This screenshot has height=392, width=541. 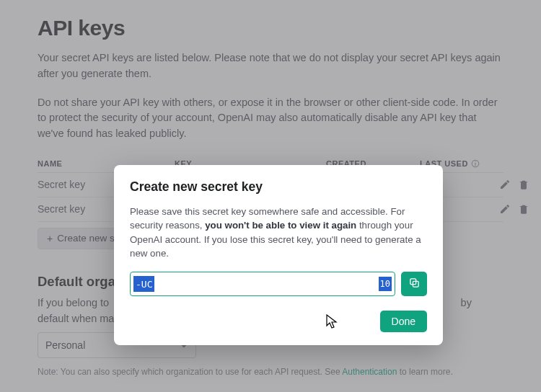 What do you see at coordinates (144, 284) in the screenshot?
I see `secret-key-selection-left: -UC` at bounding box center [144, 284].